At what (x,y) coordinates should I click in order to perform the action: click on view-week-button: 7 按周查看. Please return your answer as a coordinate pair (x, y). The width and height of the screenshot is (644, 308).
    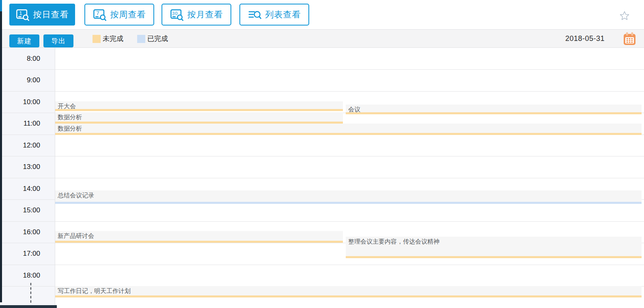
    Looking at the image, I should click on (119, 15).